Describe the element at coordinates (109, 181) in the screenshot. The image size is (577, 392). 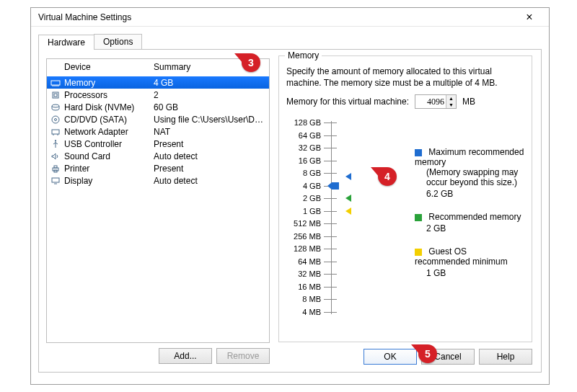
I see `device-name: Display` at that location.